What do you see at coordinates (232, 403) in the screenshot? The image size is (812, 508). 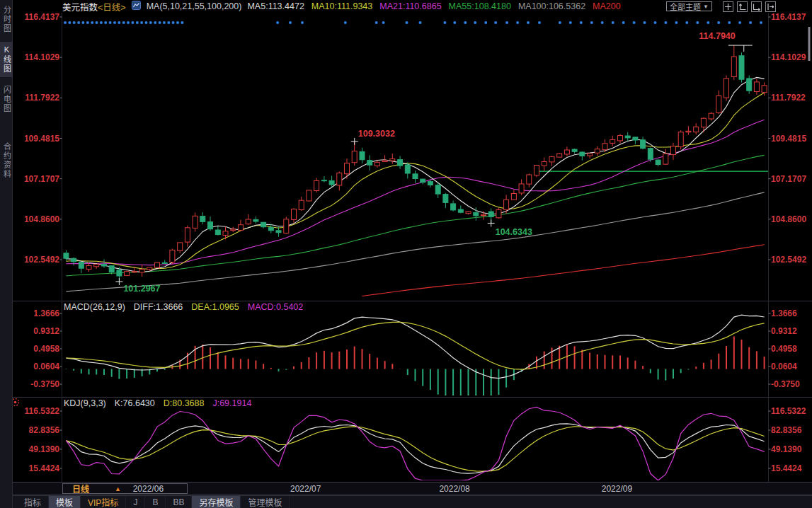 I see `kdj-value: J:69.1914` at bounding box center [232, 403].